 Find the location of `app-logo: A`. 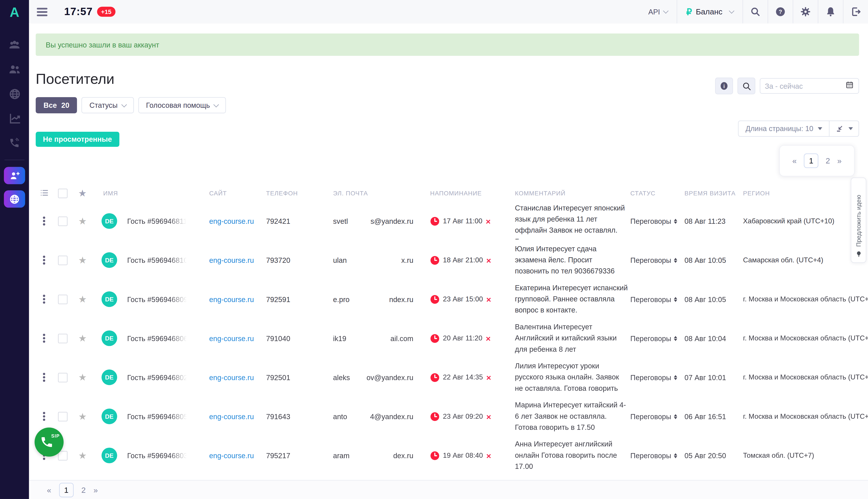

app-logo: A is located at coordinates (14, 12).